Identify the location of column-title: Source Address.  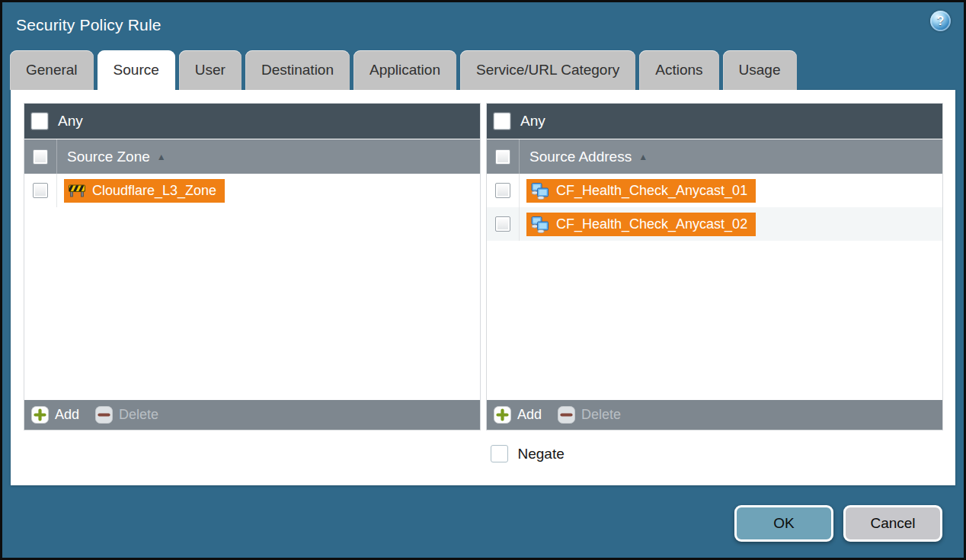
(581, 157).